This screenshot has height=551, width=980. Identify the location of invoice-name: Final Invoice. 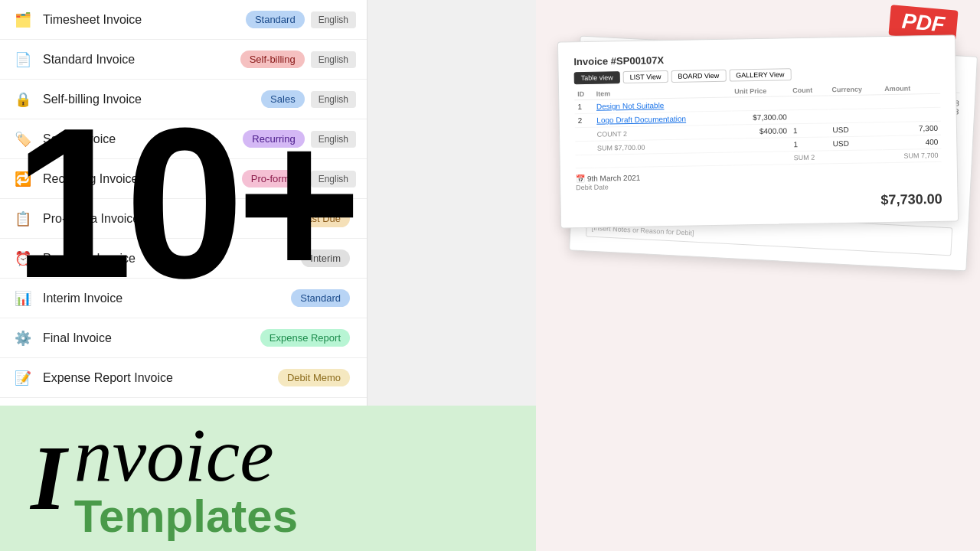
(152, 338).